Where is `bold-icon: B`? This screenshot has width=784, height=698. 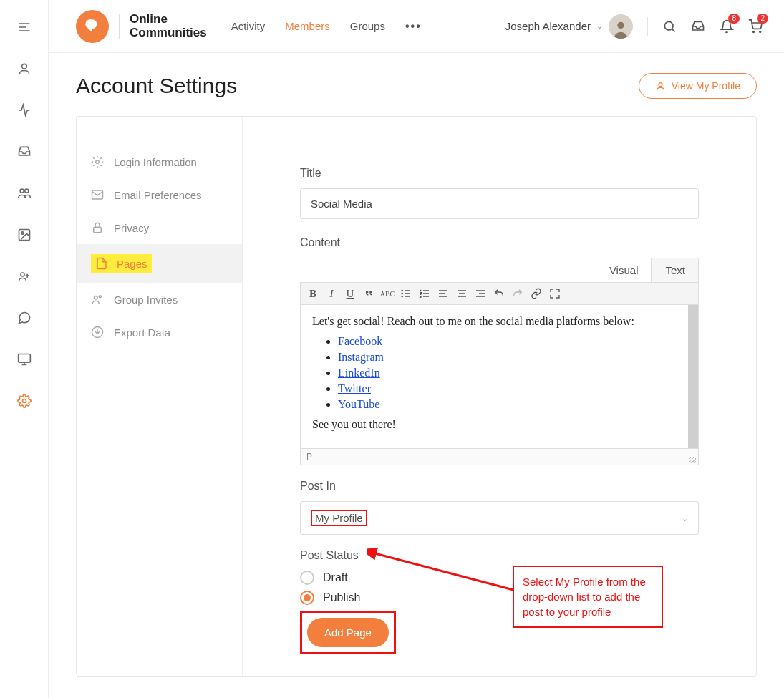 bold-icon: B is located at coordinates (313, 294).